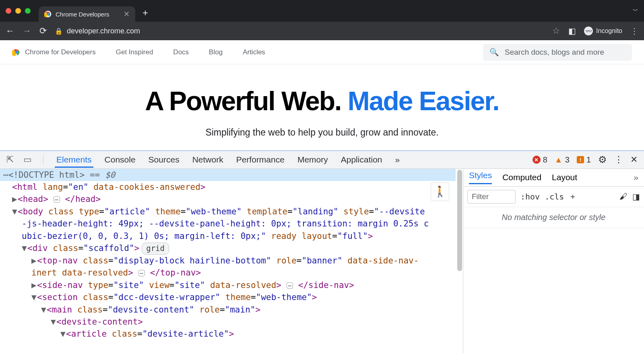  Describe the element at coordinates (322, 101) in the screenshot. I see `hero-title: A Powerful Web. Made Easier.` at that location.